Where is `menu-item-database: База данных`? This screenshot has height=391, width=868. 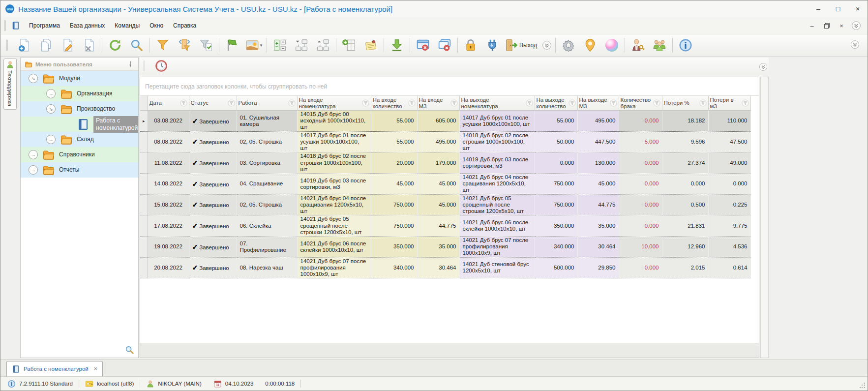
menu-item-database: База данных is located at coordinates (88, 26).